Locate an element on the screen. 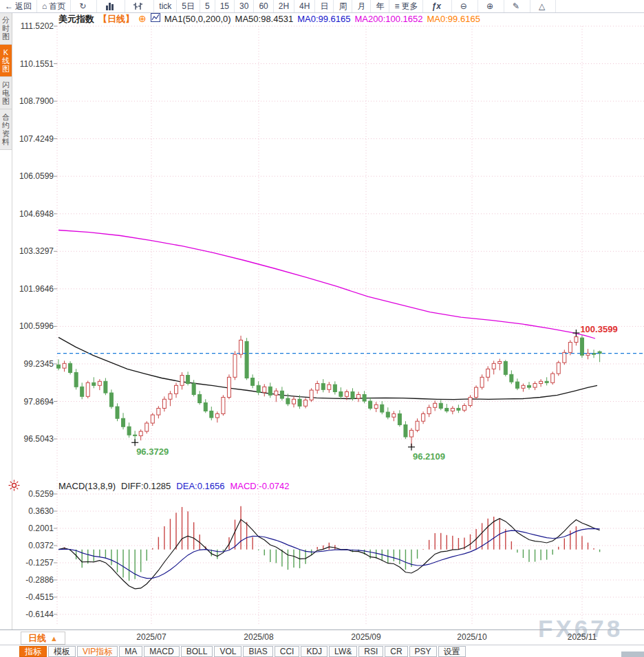 The width and height of the screenshot is (644, 657). macd-axis-label: 0.0372 is located at coordinates (32, 546).